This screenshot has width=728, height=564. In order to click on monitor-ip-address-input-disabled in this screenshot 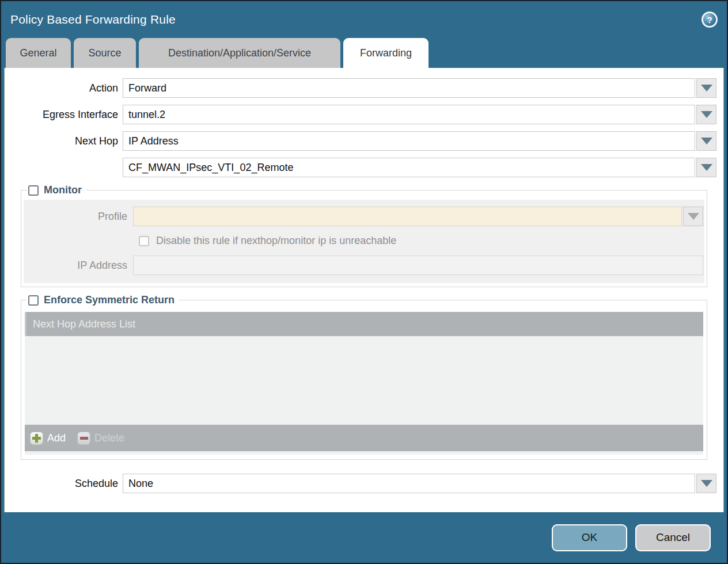, I will do `click(418, 265)`.